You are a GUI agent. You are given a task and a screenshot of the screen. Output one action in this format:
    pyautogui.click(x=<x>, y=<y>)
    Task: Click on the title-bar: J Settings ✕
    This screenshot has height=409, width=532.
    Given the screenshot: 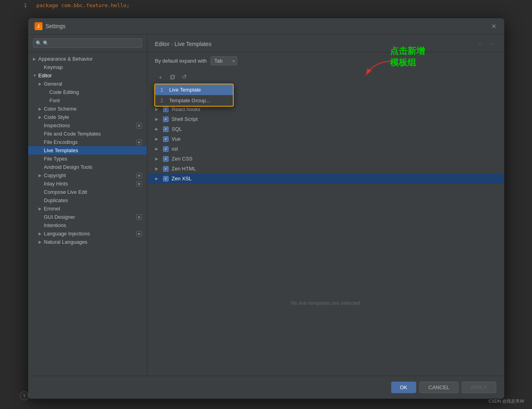 What is the action you would take?
    pyautogui.click(x=266, y=26)
    